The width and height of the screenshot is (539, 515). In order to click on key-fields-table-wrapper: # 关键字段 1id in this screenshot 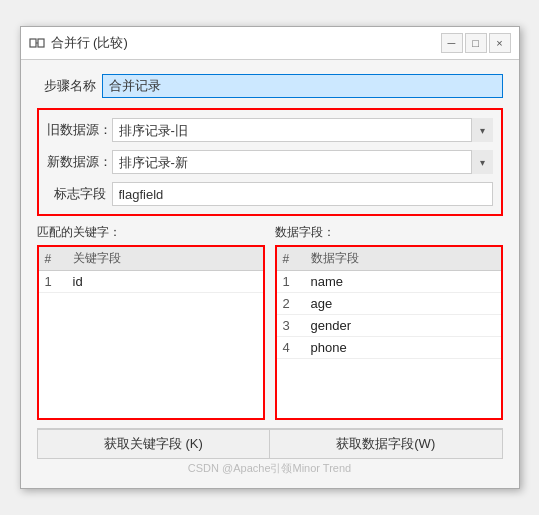, I will do `click(151, 332)`.